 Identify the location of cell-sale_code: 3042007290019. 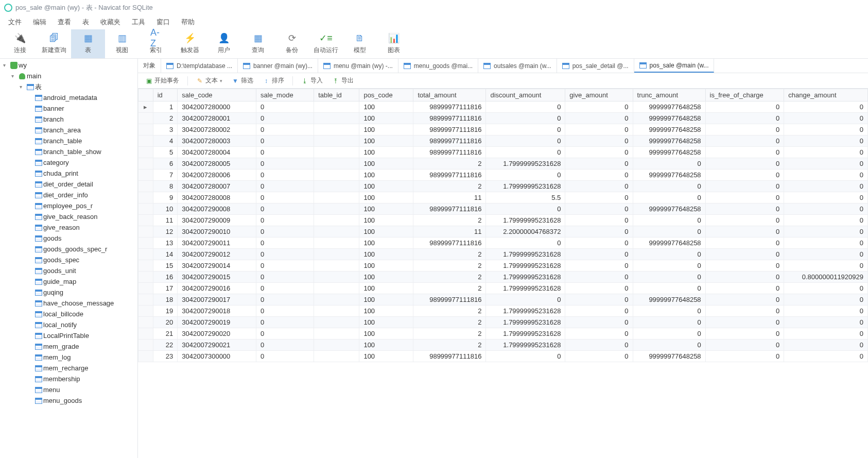
(217, 323).